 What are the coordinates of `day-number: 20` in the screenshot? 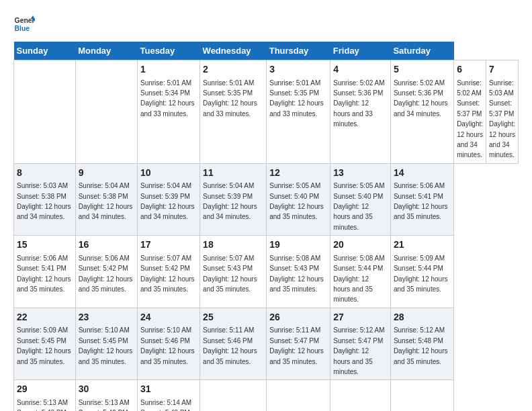 It's located at (360, 245).